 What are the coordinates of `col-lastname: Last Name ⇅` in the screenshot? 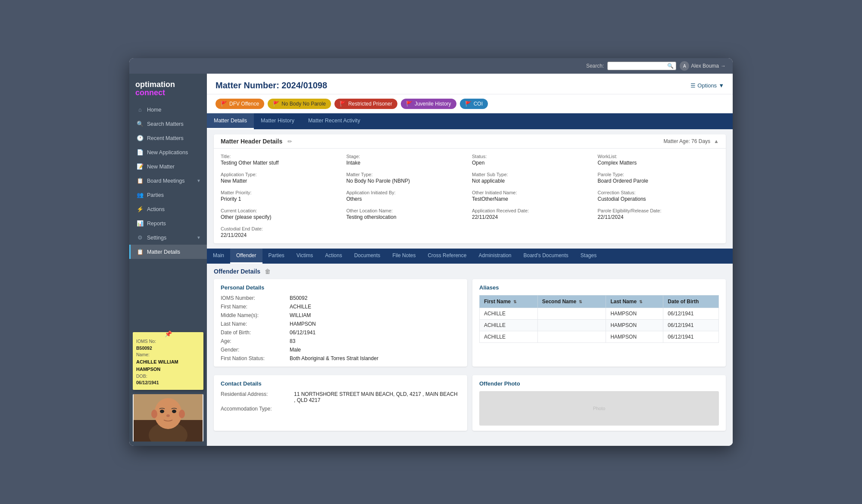 It's located at (634, 302).